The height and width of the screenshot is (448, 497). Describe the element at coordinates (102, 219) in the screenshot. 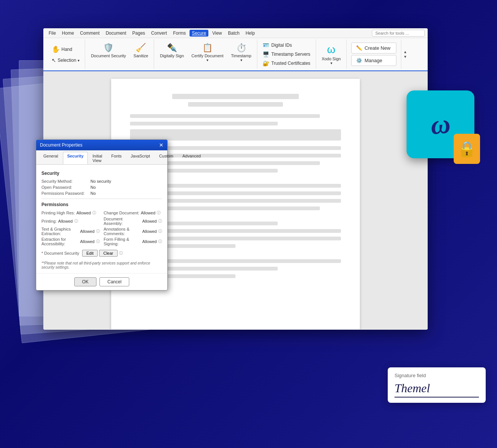

I see `dialog-body: Security Security Method: No security Op…` at that location.